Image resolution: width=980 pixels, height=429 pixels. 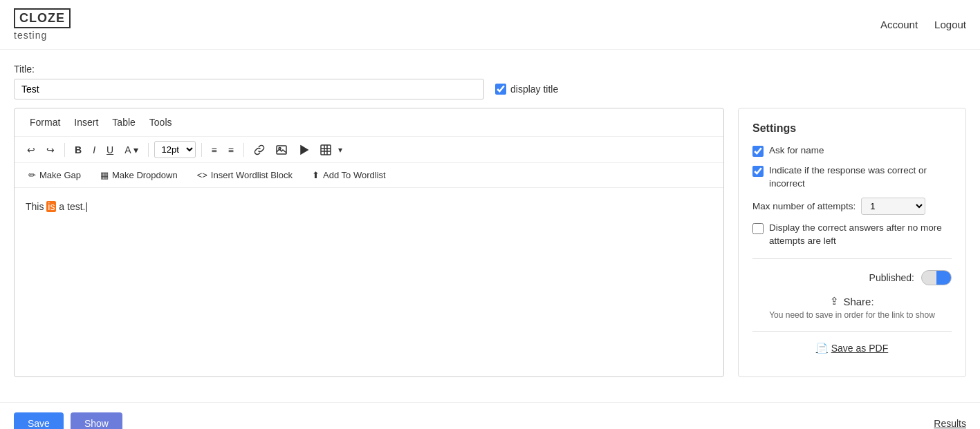 What do you see at coordinates (894, 206) in the screenshot?
I see `attempts-select: 1 2 3 Unlimited` at bounding box center [894, 206].